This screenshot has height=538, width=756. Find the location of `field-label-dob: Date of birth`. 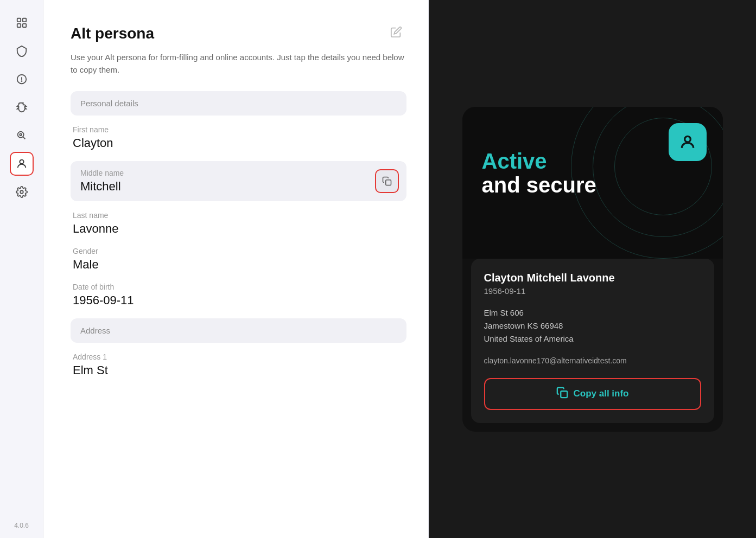

field-label-dob: Date of birth is located at coordinates (239, 287).